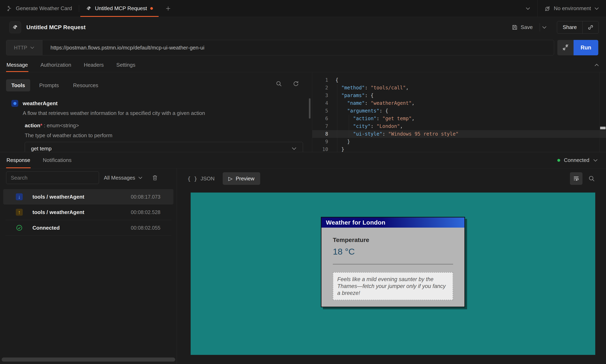 The width and height of the screenshot is (606, 364). I want to click on code-lines: 1{2 "method": "tools/call",3 "params": {…, so click(459, 114).